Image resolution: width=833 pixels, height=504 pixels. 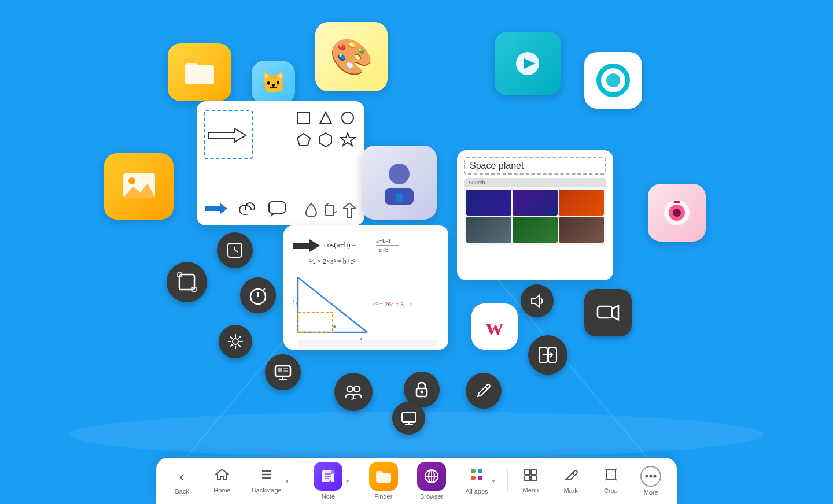 I want to click on files-app-icon, so click(x=200, y=72).